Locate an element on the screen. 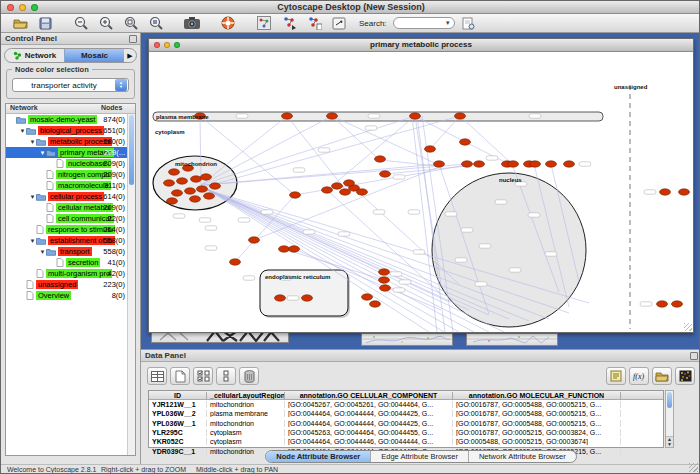  tree-row-primary-metabo: ▼primary metabo209(... is located at coordinates (70, 152).